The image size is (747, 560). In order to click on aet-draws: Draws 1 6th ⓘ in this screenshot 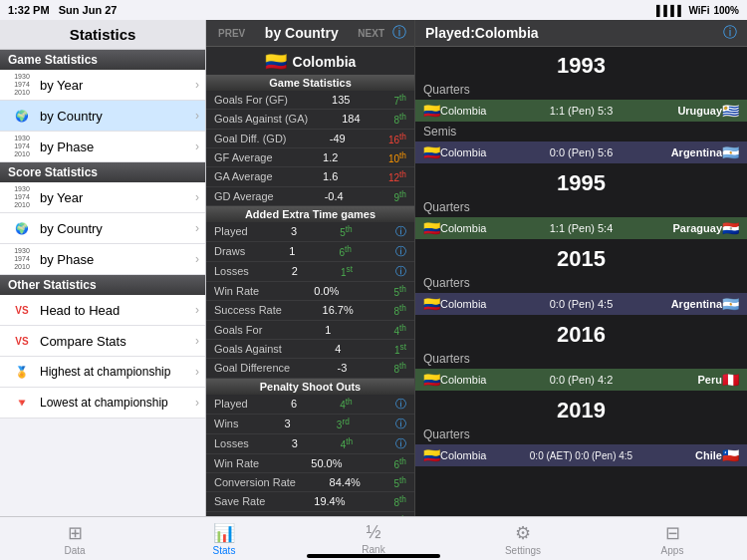, I will do `click(311, 252)`.